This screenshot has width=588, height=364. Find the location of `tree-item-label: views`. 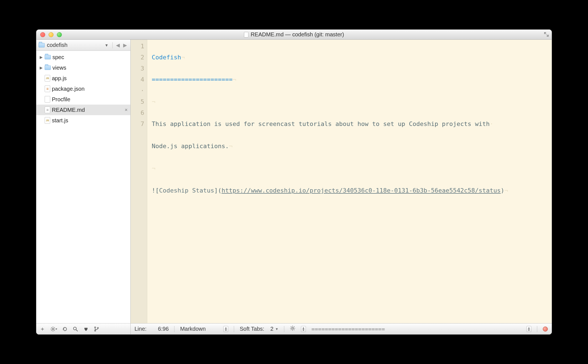

tree-item-label: views is located at coordinates (59, 68).